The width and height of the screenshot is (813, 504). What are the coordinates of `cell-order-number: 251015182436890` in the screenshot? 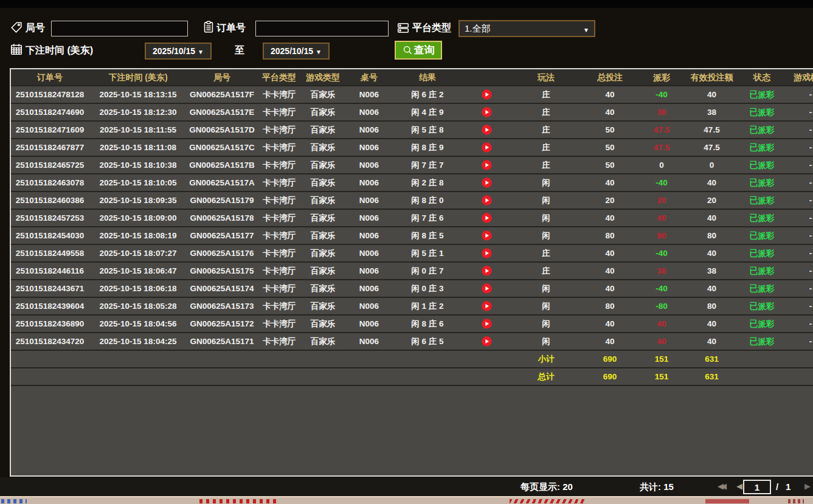 It's located at (50, 323).